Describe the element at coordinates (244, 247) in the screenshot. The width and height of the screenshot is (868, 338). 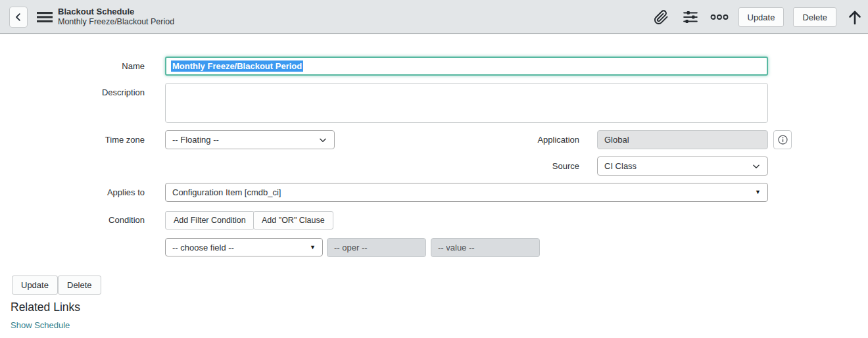
I see `choose-field-select: -- choose field -- ▼` at that location.